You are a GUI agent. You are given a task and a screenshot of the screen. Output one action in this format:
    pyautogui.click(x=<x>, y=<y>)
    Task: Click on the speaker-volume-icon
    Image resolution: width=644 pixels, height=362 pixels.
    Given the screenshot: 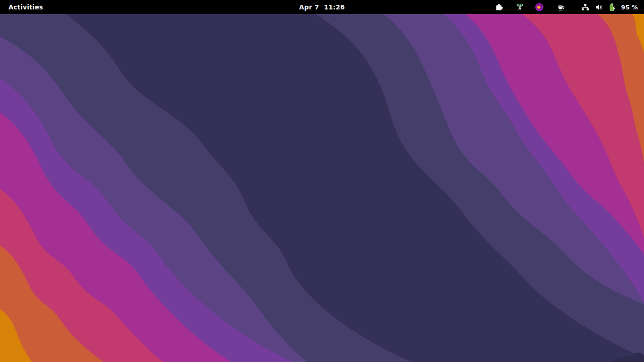 What is the action you would take?
    pyautogui.click(x=599, y=8)
    